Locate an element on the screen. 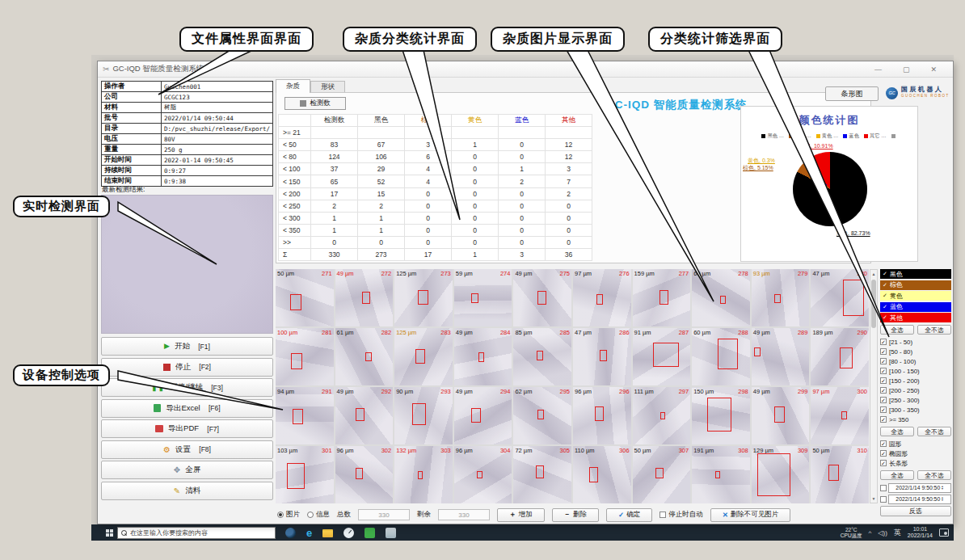  document-app-icon is located at coordinates (391, 533).